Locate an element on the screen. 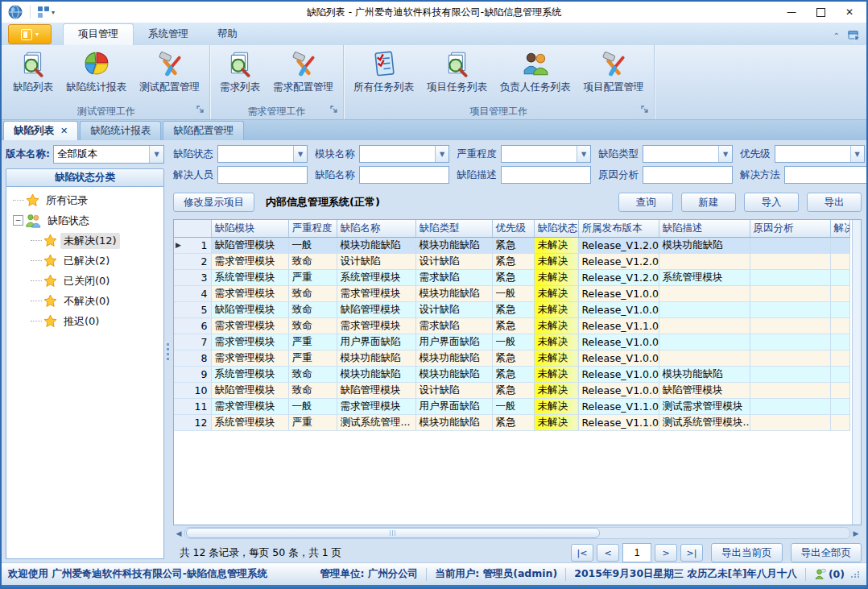  column-header-row is located at coordinates (192, 229).